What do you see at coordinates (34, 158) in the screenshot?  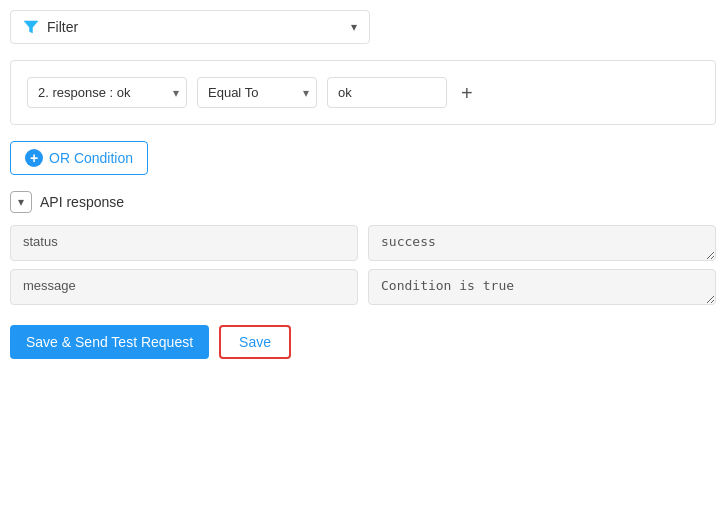 I see `or-plus-icon: +` at bounding box center [34, 158].